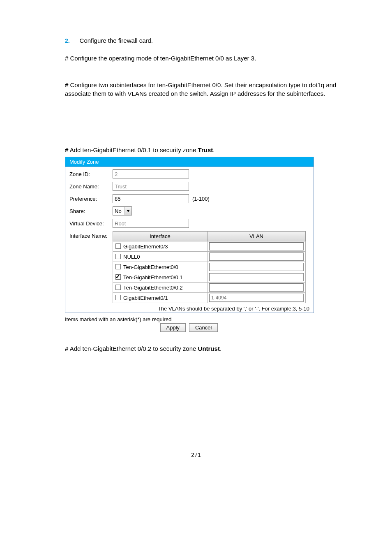 This screenshot has width=392, height=533. What do you see at coordinates (208, 150) in the screenshot?
I see `paragraph-3: # Add ten-GigabitEthernet 0/0.1 to secur…` at bounding box center [208, 150].